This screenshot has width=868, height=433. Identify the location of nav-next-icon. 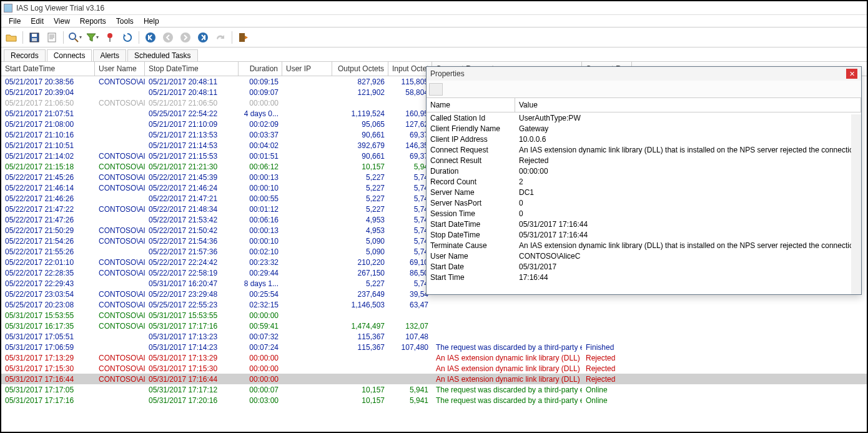
(185, 37).